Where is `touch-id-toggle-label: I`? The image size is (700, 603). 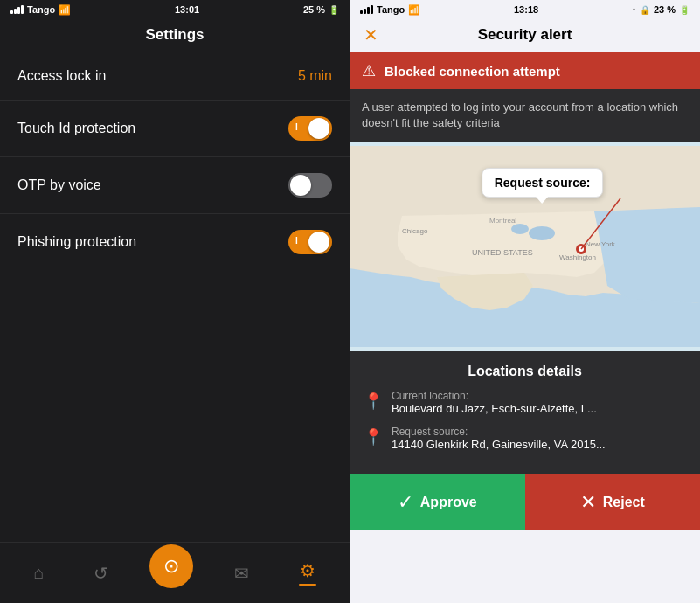
touch-id-toggle-label: I is located at coordinates (297, 128).